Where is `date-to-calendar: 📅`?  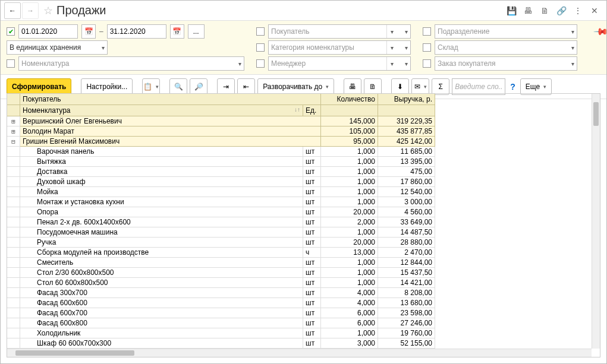 date-to-calendar: 📅 is located at coordinates (177, 31).